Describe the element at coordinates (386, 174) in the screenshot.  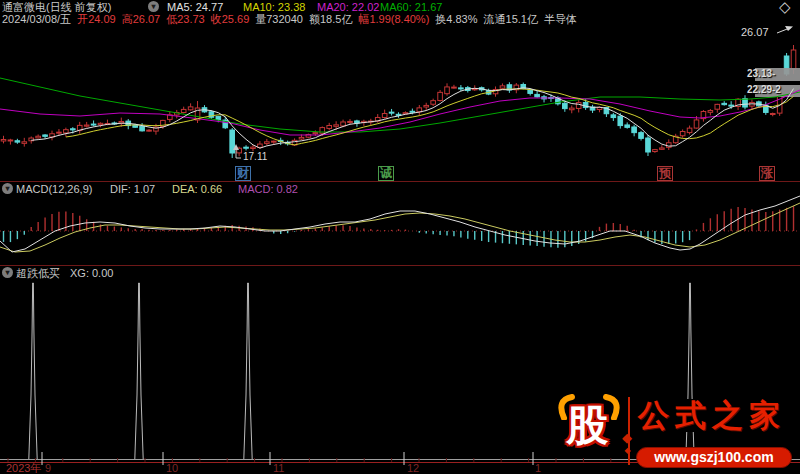
I see `watermark-cheng: 诚` at that location.